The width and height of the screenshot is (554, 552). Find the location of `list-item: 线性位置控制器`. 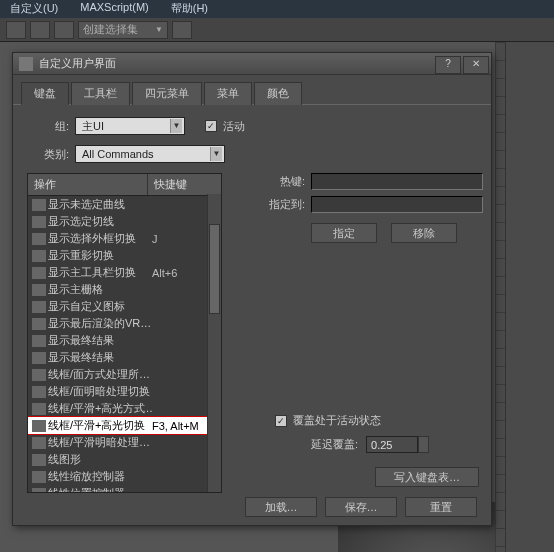

list-item: 线性位置控制器 is located at coordinates (124, 489).